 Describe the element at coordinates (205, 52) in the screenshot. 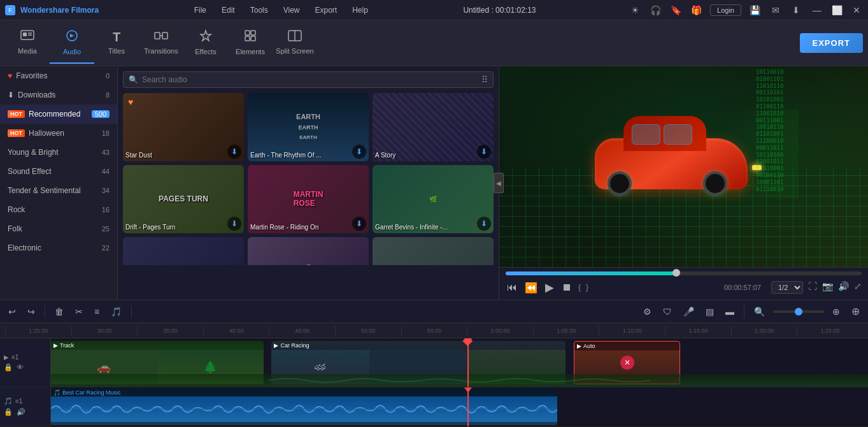

I see `tab-effects-label: Effects` at that location.